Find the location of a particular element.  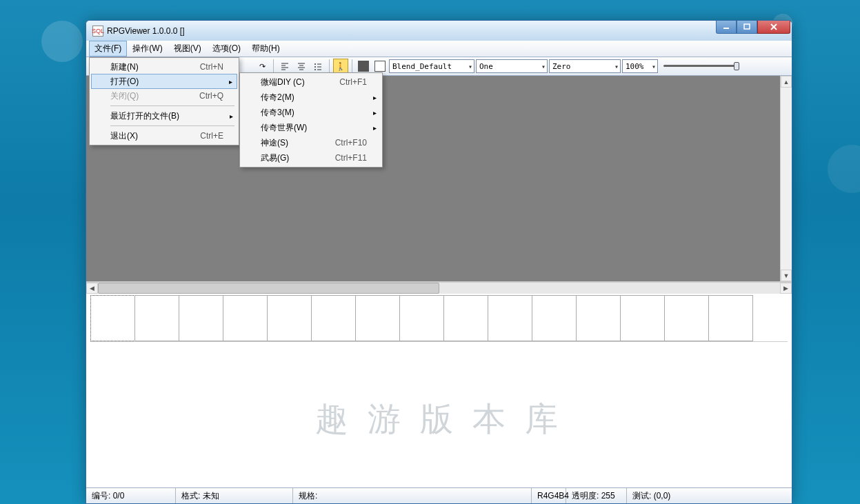

scroll-up-icon: ▲ is located at coordinates (786, 81).